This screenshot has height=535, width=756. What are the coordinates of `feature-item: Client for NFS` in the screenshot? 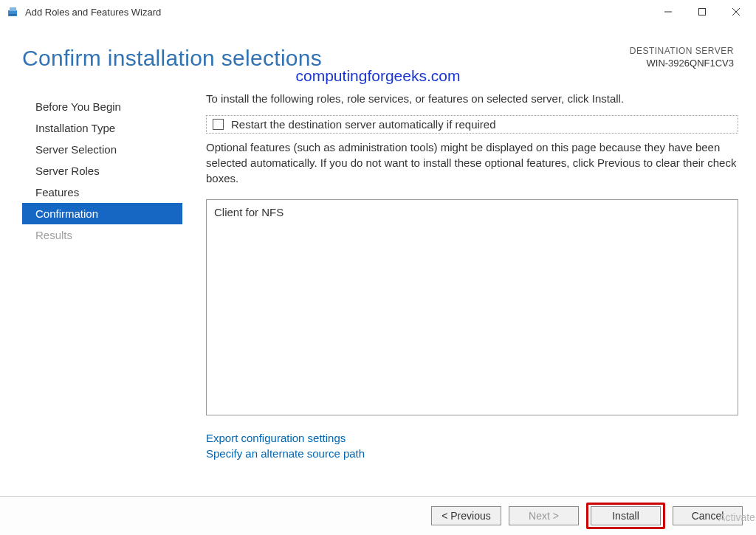 It's located at (472, 213).